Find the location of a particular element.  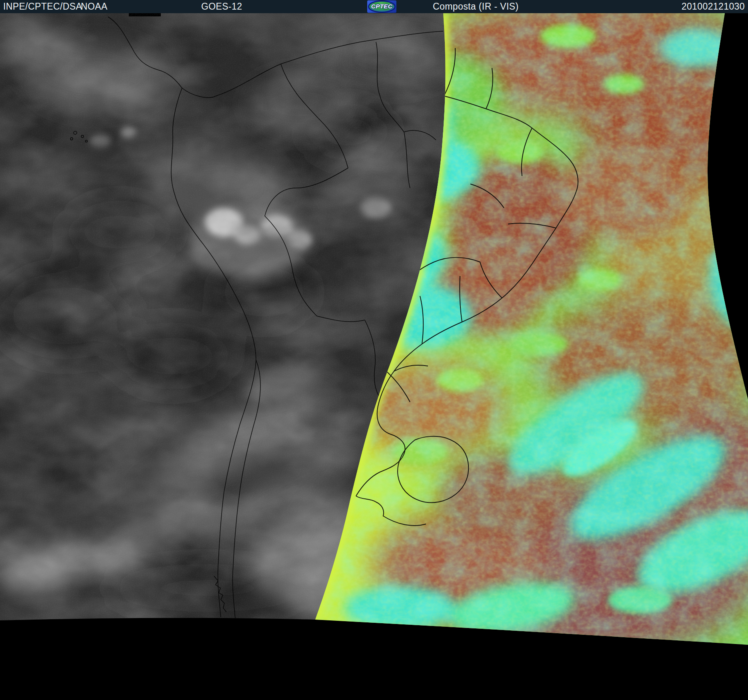

product-label: Composta (IR - VIS) is located at coordinates (476, 6).